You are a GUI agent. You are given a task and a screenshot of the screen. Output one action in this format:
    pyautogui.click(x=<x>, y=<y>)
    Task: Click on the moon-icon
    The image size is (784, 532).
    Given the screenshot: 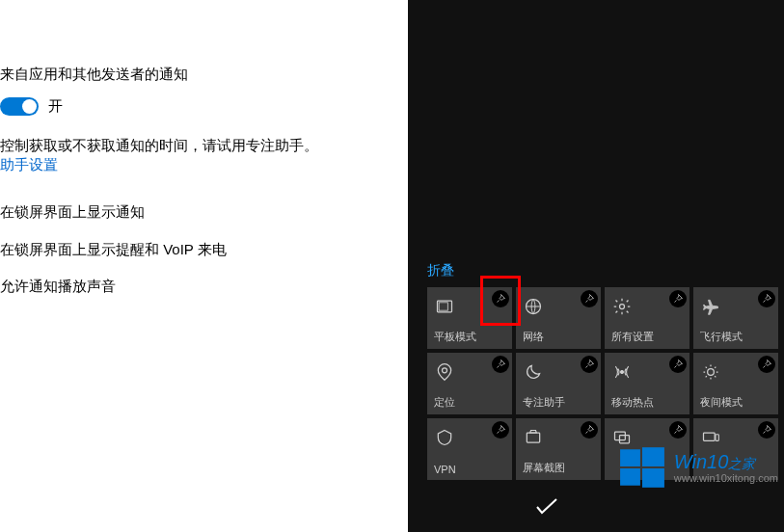 What is the action you would take?
    pyautogui.click(x=533, y=372)
    